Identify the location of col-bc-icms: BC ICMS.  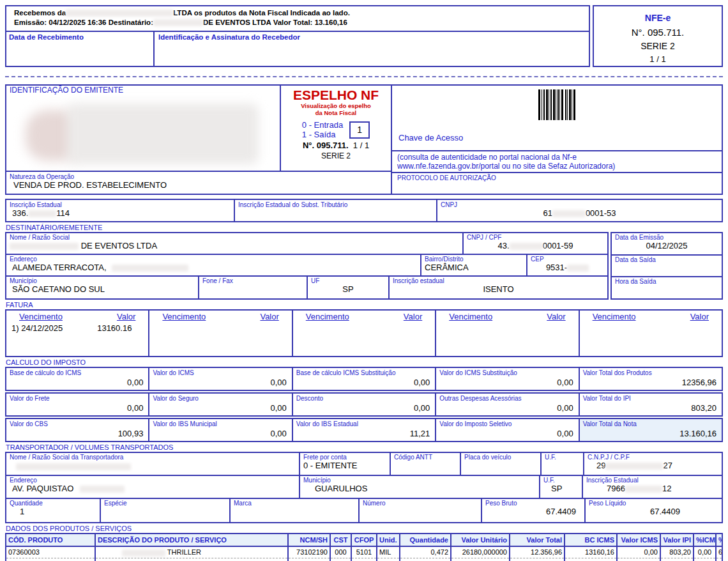
(591, 540).